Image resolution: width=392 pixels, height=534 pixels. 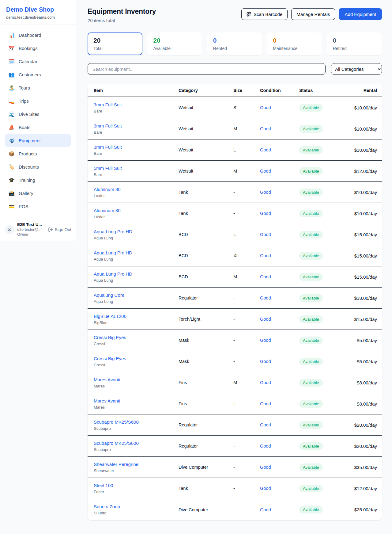 I want to click on item-link: Suunto Zoop, so click(x=107, y=506).